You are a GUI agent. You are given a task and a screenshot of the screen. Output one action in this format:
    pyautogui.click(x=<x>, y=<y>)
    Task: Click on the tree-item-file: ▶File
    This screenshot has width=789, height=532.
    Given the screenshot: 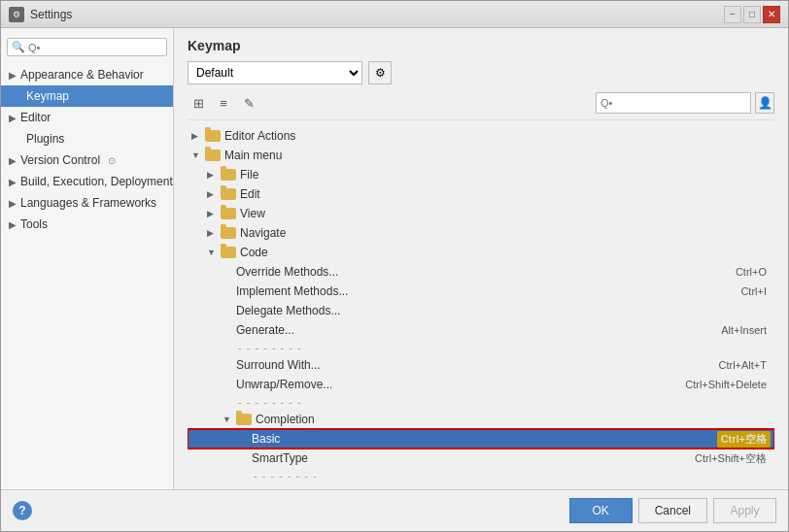 What is the action you would take?
    pyautogui.click(x=481, y=175)
    